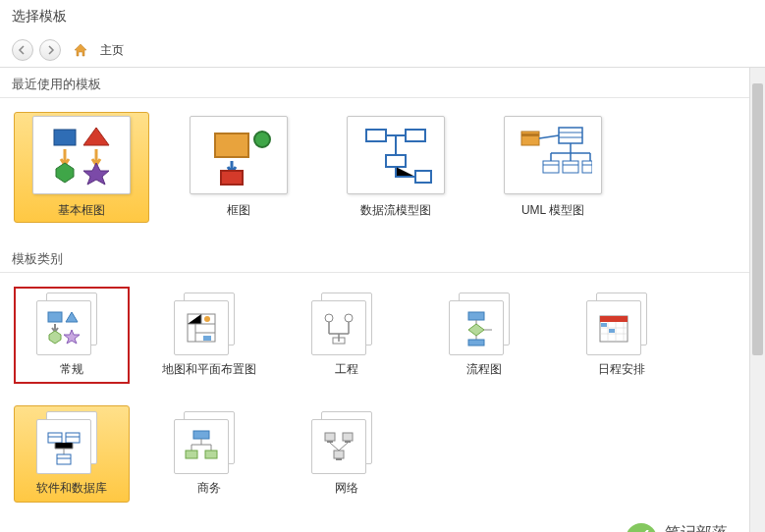  What do you see at coordinates (383, 257) in the screenshot?
I see `categories-label: 模板类别` at bounding box center [383, 257].